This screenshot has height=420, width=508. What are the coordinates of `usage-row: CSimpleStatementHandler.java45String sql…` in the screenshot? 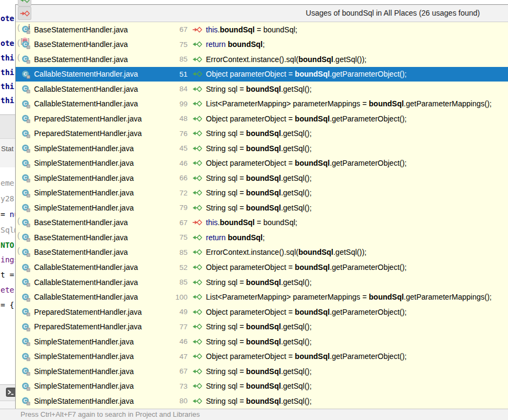 It's located at (262, 148).